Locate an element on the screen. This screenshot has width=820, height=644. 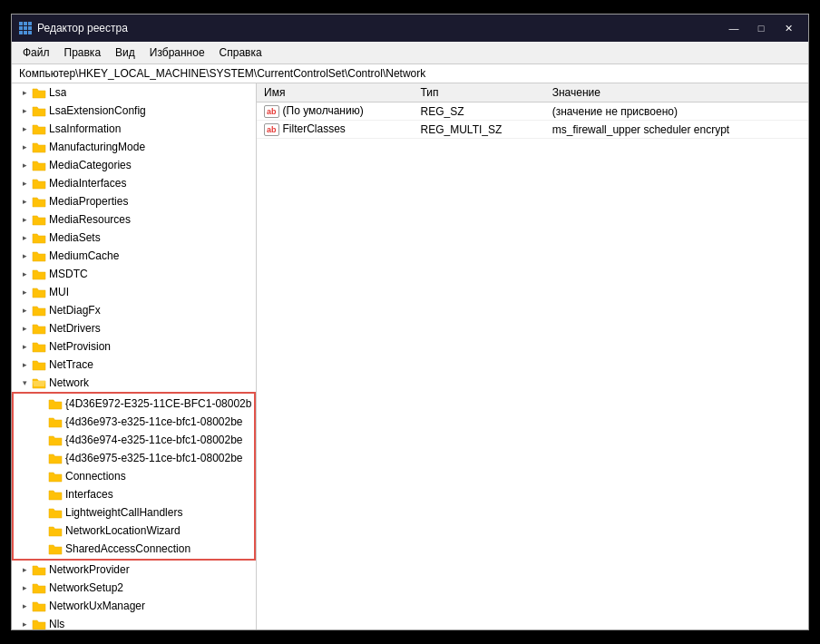
cell-name: ab(По умолчанию) is located at coordinates (336, 112).